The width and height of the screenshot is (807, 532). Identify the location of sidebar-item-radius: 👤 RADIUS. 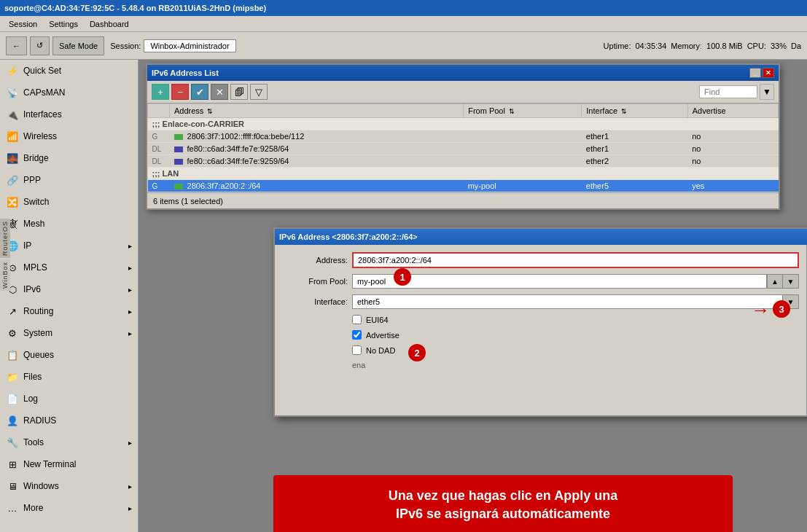
(69, 420).